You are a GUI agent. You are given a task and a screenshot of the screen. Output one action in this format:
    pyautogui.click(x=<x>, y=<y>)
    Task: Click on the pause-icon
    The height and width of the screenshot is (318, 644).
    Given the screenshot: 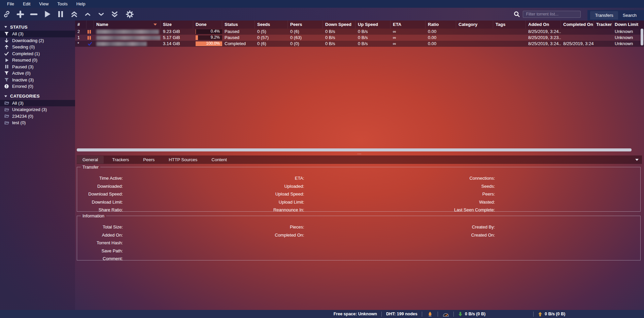 What is the action you would take?
    pyautogui.click(x=61, y=14)
    